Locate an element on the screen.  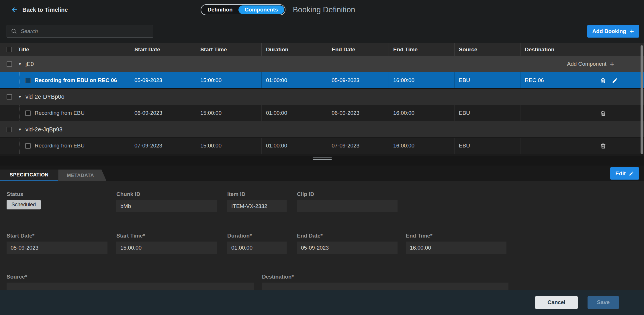
start-time-field: Start Time* is located at coordinates (167, 243).